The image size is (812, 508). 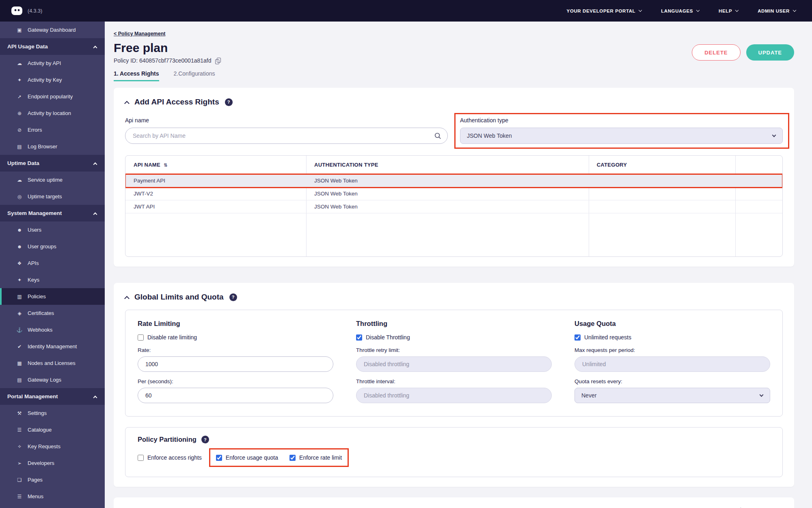 What do you see at coordinates (36, 497) in the screenshot?
I see `sidebar-item-label: Menus` at bounding box center [36, 497].